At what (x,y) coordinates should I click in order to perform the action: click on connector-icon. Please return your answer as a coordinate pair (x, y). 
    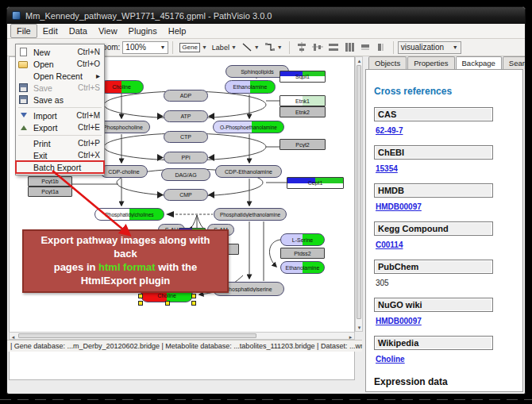
    Looking at the image, I should click on (270, 48).